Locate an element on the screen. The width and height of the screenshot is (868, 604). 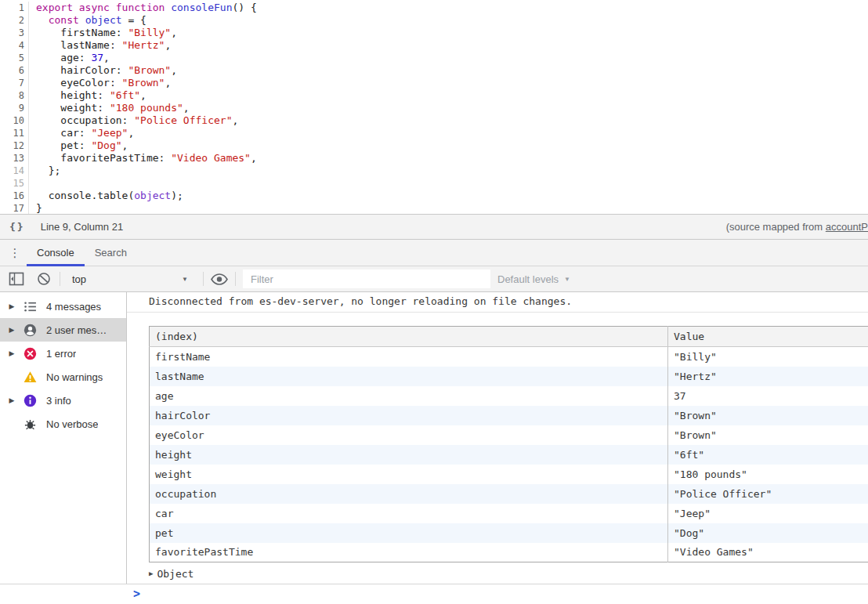
table-cell-index: weight is located at coordinates (409, 475).